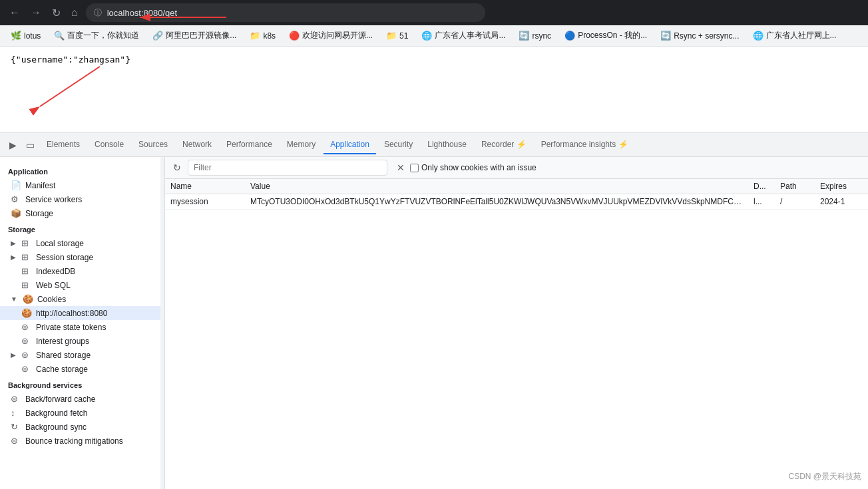 The width and height of the screenshot is (868, 489). What do you see at coordinates (16, 412) in the screenshot?
I see `background-fetch-icon: ↕` at bounding box center [16, 412].